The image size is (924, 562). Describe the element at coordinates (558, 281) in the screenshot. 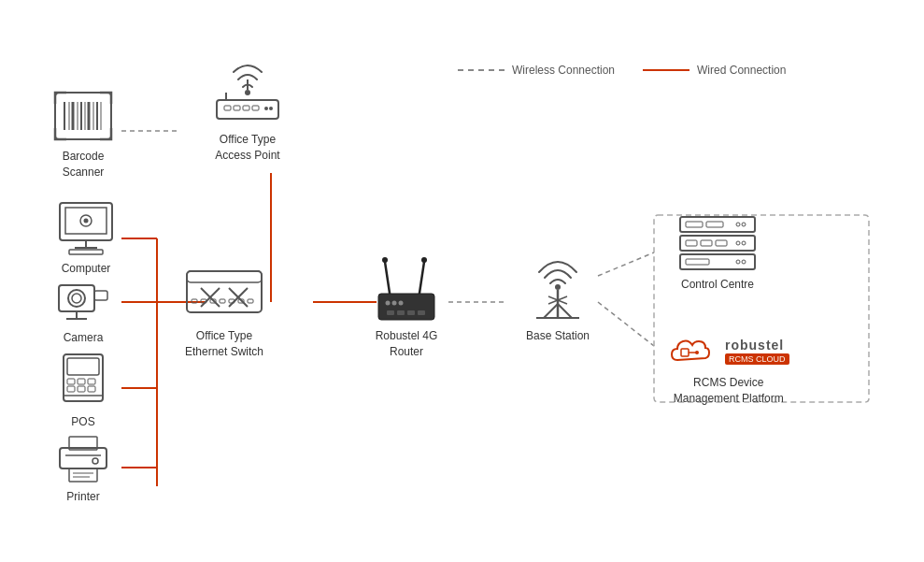

I see `base-station-icon` at that location.